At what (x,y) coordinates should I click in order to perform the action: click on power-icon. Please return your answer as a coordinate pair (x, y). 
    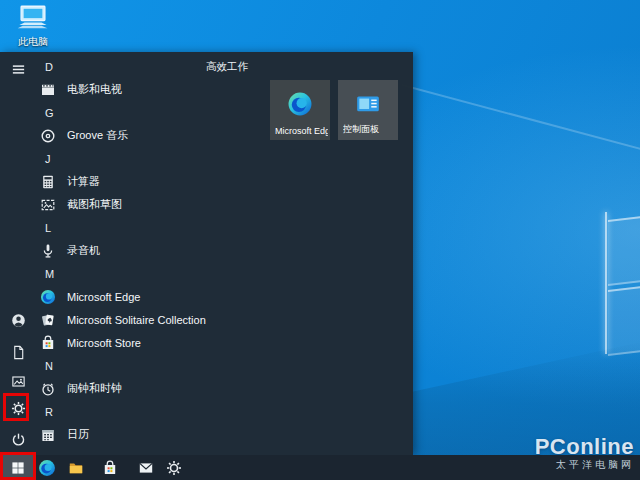
    Looking at the image, I should click on (18, 440).